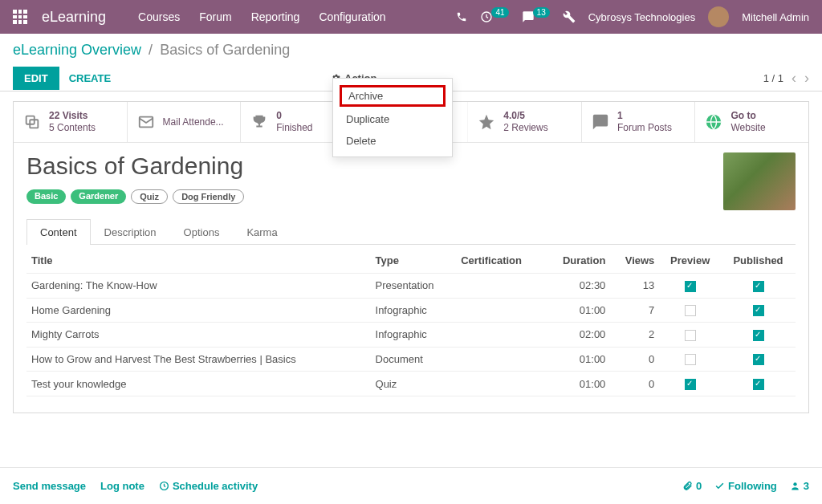  Describe the element at coordinates (209, 197) in the screenshot. I see `tag-dog-friendly: Dog Friendly` at that location.